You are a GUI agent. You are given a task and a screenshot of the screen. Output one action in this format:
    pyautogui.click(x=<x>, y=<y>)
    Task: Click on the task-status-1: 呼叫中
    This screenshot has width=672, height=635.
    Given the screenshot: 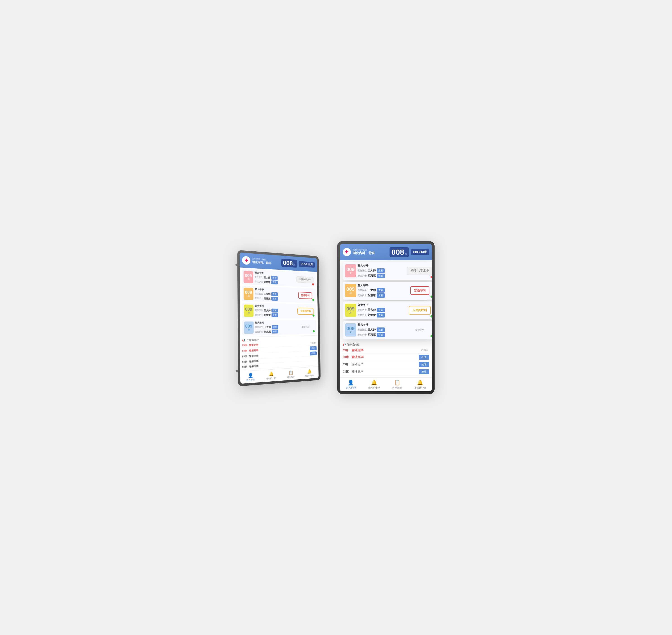 What is the action you would take?
    pyautogui.click(x=313, y=343)
    